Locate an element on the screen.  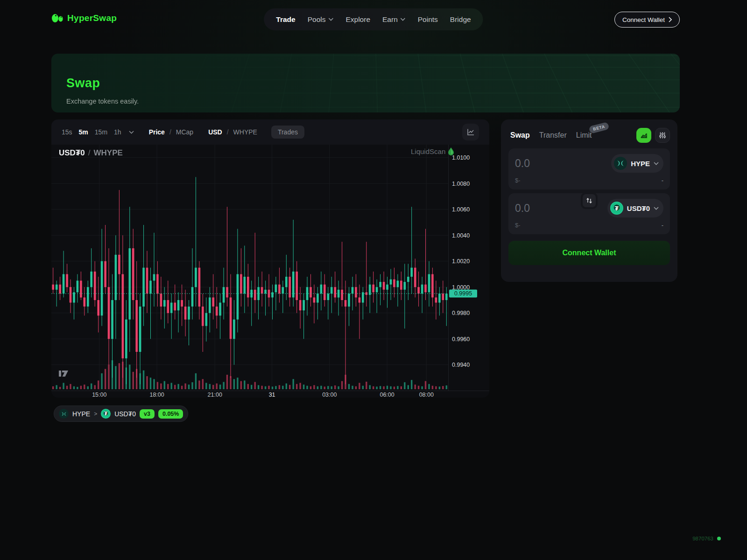
nav-item-pools: Pools is located at coordinates (321, 20).